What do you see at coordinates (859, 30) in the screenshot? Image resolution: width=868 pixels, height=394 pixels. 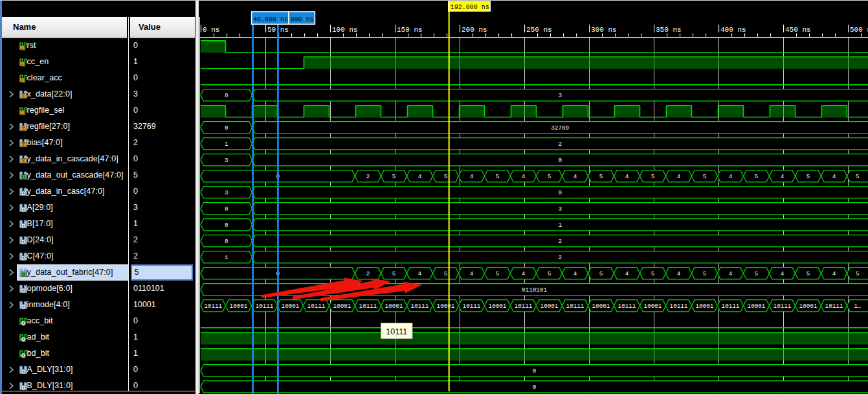 I see `svg-text: 500 ns` at bounding box center [859, 30].